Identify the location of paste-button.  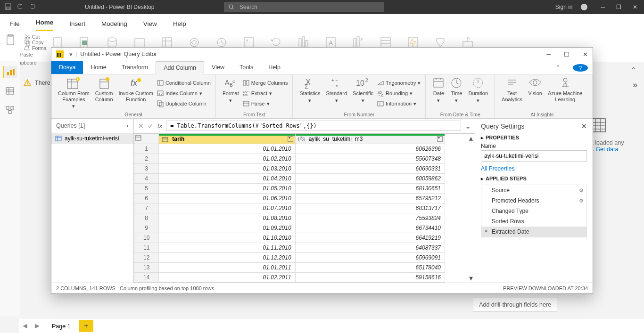
(11, 40).